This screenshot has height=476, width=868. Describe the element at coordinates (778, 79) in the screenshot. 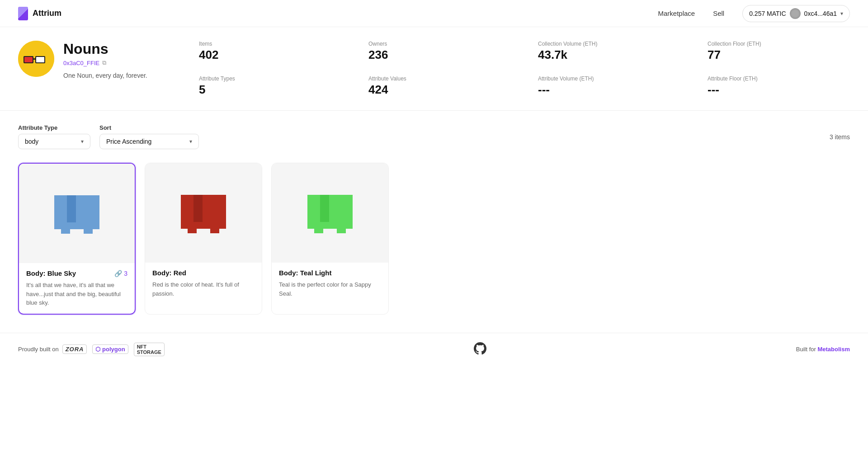

I see `attribute-floor-label: Attribute Floor (ETH)` at that location.